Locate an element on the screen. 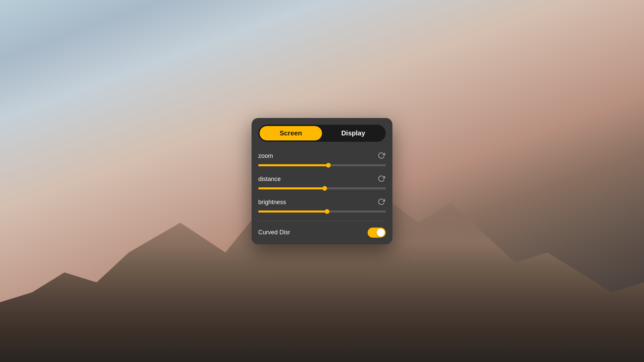  curved-disr-label: Curved Disr is located at coordinates (274, 233).